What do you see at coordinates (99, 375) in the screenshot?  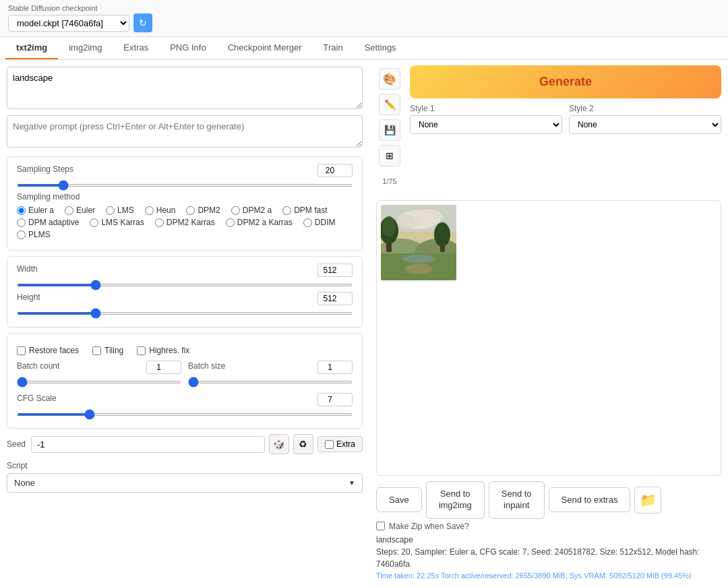 I see `batch-count-col: Batch count` at bounding box center [99, 375].